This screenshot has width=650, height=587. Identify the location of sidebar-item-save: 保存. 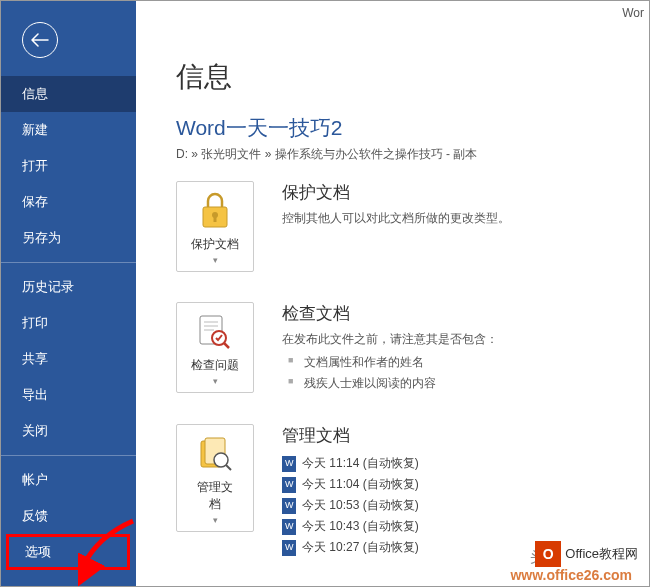
(68, 202).